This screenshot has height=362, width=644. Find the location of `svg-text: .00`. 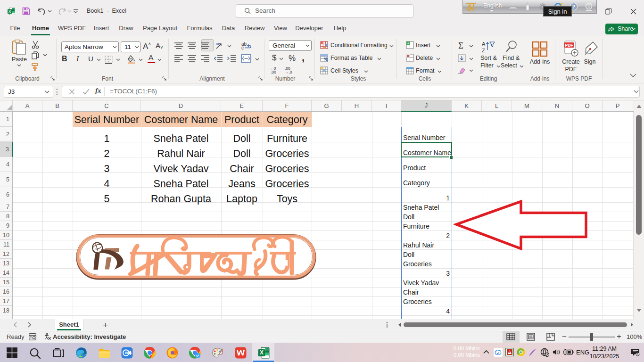

svg-text: .00 is located at coordinates (273, 72).